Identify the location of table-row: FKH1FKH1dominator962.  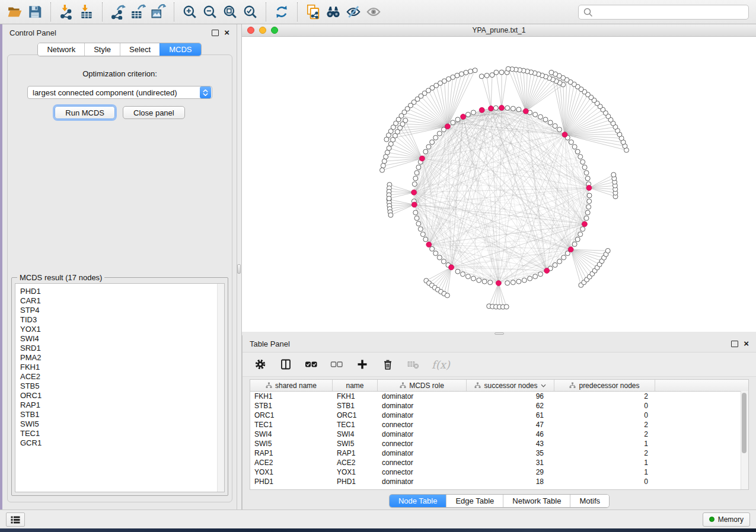
(499, 396).